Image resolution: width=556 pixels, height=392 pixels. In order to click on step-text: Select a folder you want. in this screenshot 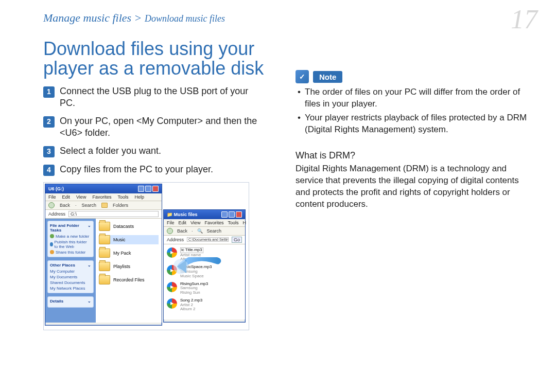, I will do `click(110, 151)`.